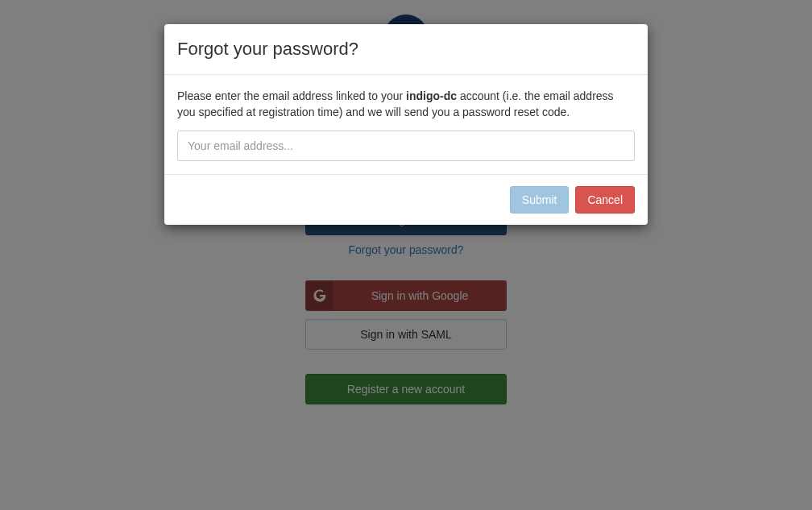  I want to click on instruction-prefix: Please enter the email address linked to…, so click(292, 96).